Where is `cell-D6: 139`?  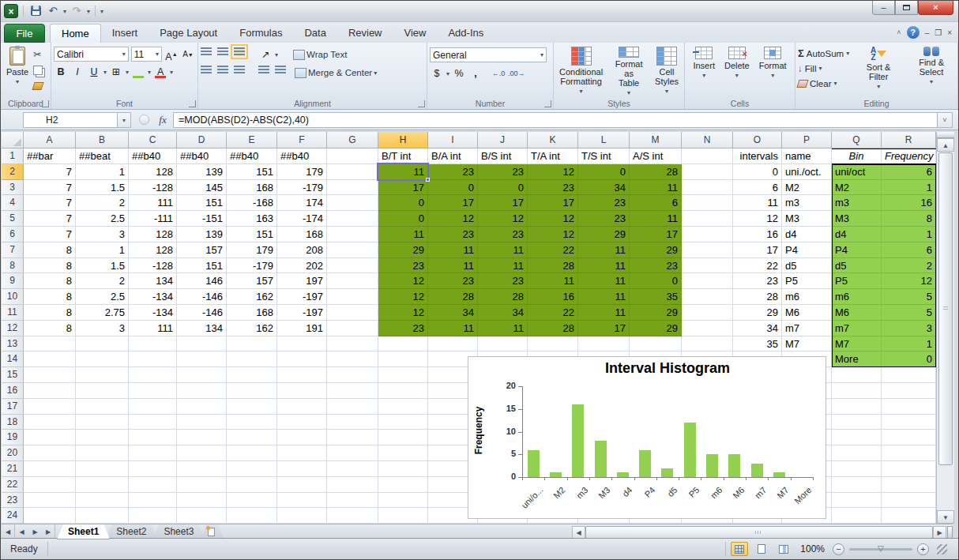
cell-D6: 139 is located at coordinates (202, 235).